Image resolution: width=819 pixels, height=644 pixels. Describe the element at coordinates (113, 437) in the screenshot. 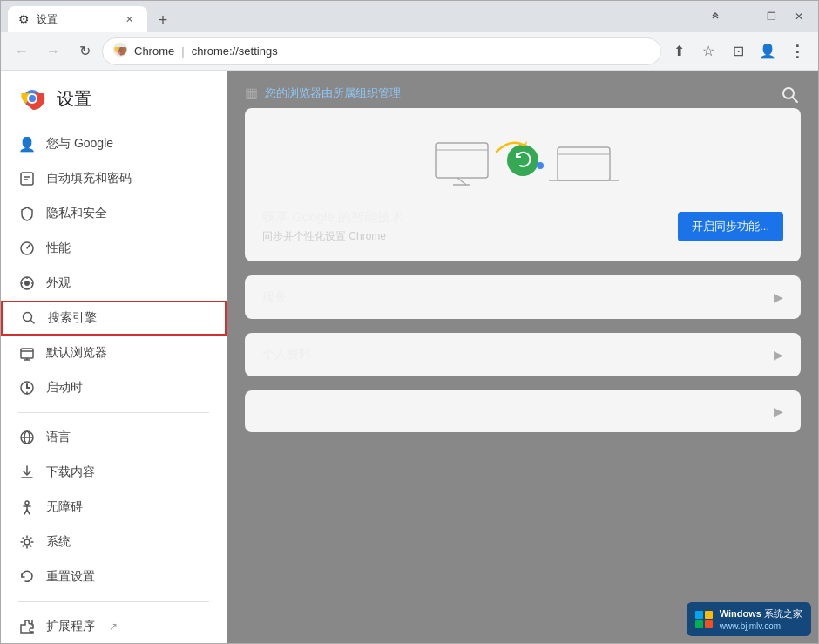

I see `sidebar-item-language: 语言` at that location.